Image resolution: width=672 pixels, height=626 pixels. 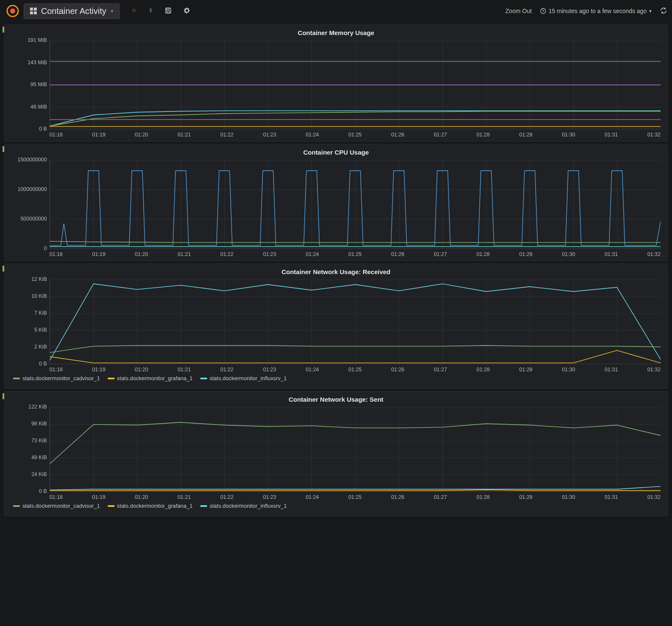 I want to click on y-tick-label: 98 KiB, so click(x=39, y=424).